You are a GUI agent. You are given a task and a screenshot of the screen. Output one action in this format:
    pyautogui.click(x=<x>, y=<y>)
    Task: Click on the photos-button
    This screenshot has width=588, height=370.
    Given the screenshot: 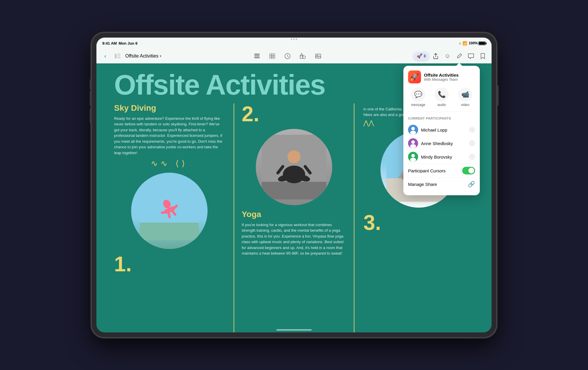 What is the action you would take?
    pyautogui.click(x=318, y=56)
    